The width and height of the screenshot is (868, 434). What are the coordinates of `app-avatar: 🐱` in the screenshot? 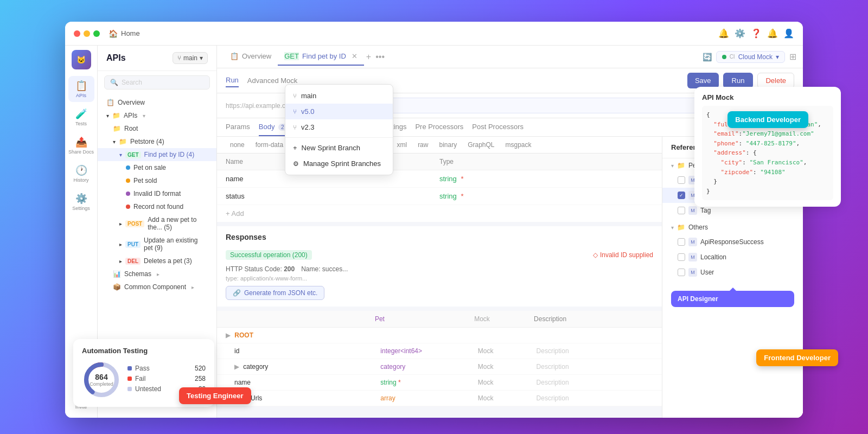 It's located at (81, 60).